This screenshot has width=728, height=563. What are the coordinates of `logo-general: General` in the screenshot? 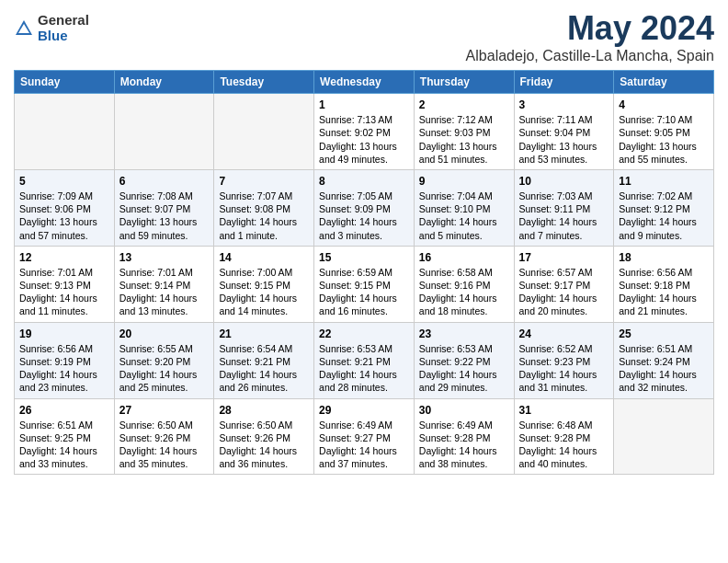 It's located at (63, 20).